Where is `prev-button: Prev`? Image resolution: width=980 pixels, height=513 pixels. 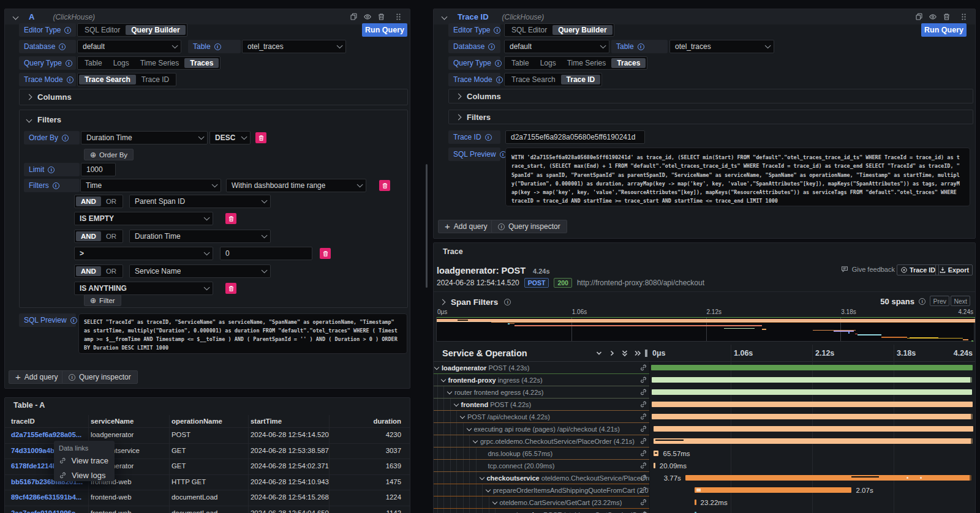 prev-button: Prev is located at coordinates (940, 301).